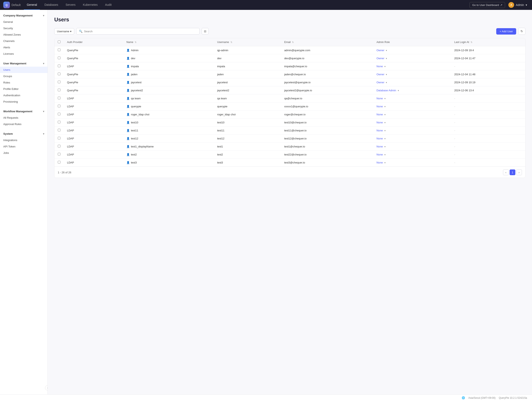  I want to click on row-admin-role: Database Admin ▾, so click(412, 90).